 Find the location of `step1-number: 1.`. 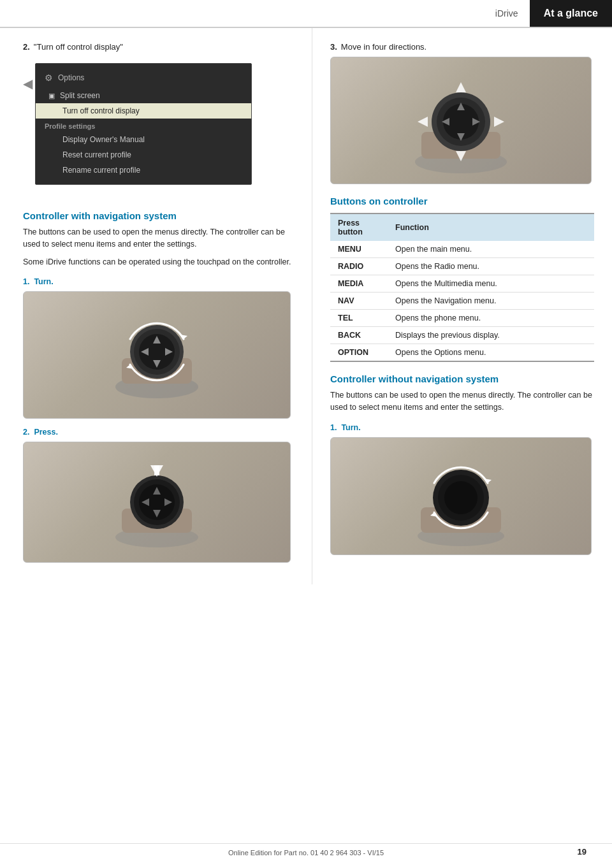

step1-number: 1. is located at coordinates (26, 282).